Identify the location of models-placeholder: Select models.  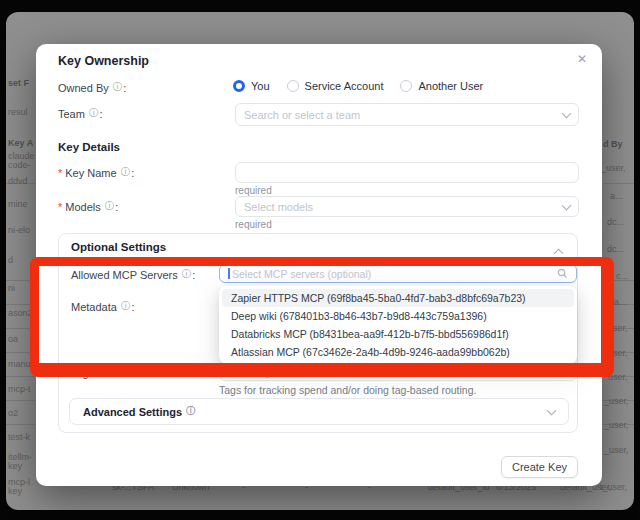
(404, 207).